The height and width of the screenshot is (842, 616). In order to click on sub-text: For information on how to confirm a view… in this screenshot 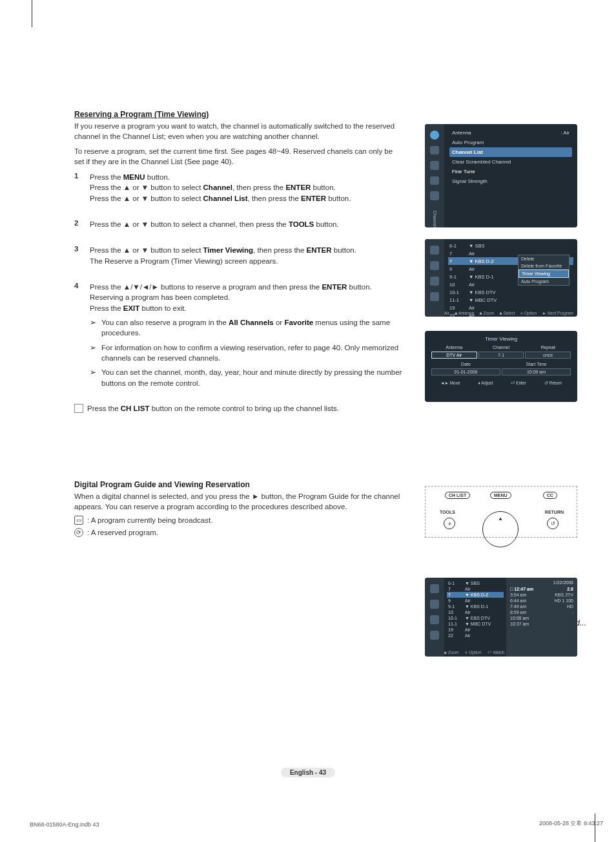, I will do `click(252, 353)`.